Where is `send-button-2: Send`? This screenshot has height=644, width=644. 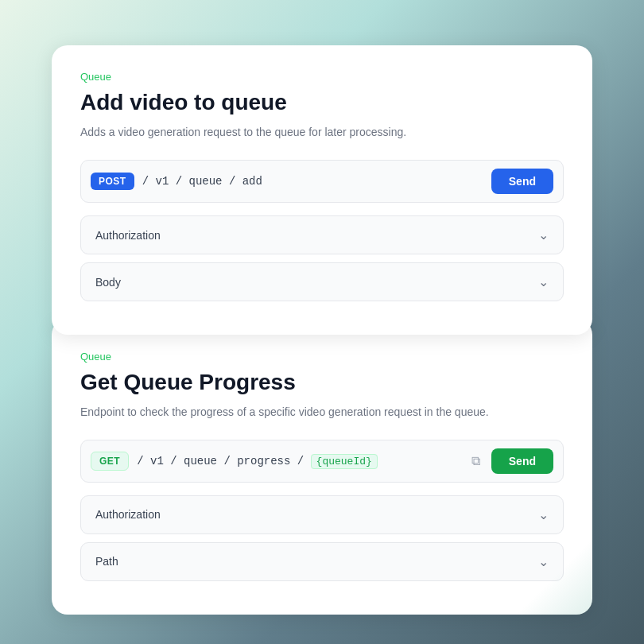 send-button-2: Send is located at coordinates (522, 461).